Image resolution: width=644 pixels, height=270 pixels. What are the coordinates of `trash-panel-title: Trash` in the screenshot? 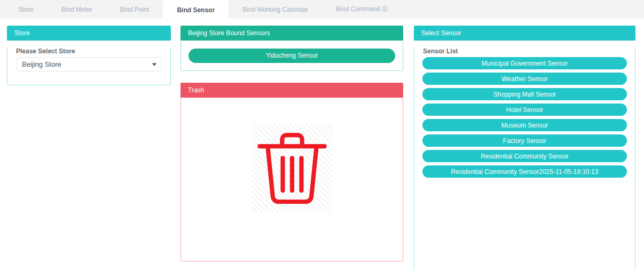 It's located at (292, 90).